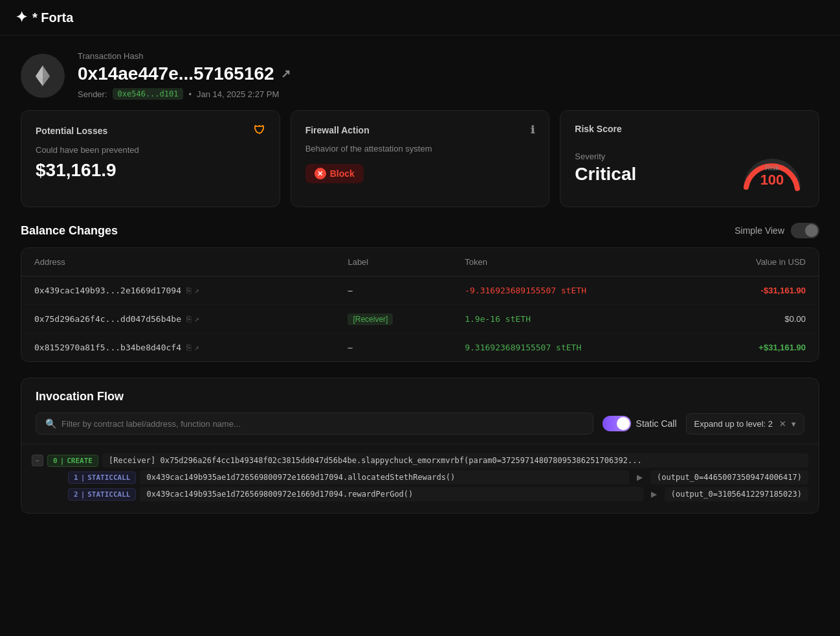 The height and width of the screenshot is (636, 840). Describe the element at coordinates (656, 424) in the screenshot. I see `static-call-label: Static Call` at that location.